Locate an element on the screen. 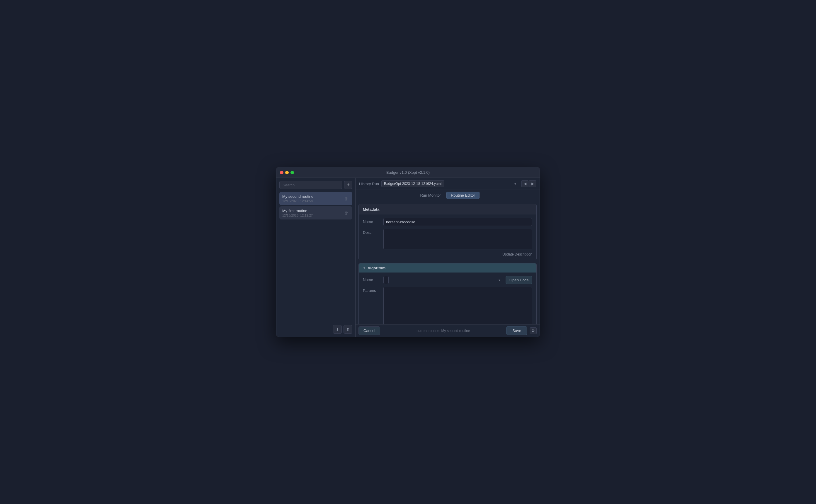 This screenshot has width=816, height=504. metadata-section-body: Name Descr Update Description is located at coordinates (447, 237).